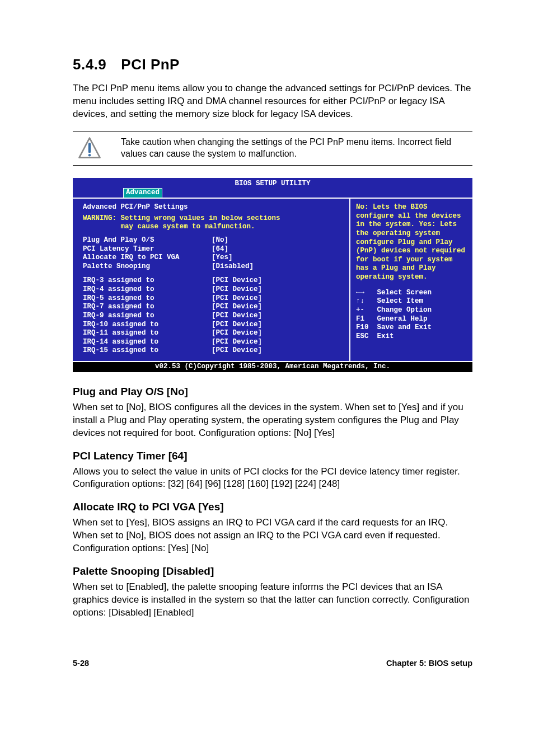 The image size is (534, 756). I want to click on bios-legend: ←→ Select Screen ↑↓ Select Item +- Chang…, so click(412, 315).